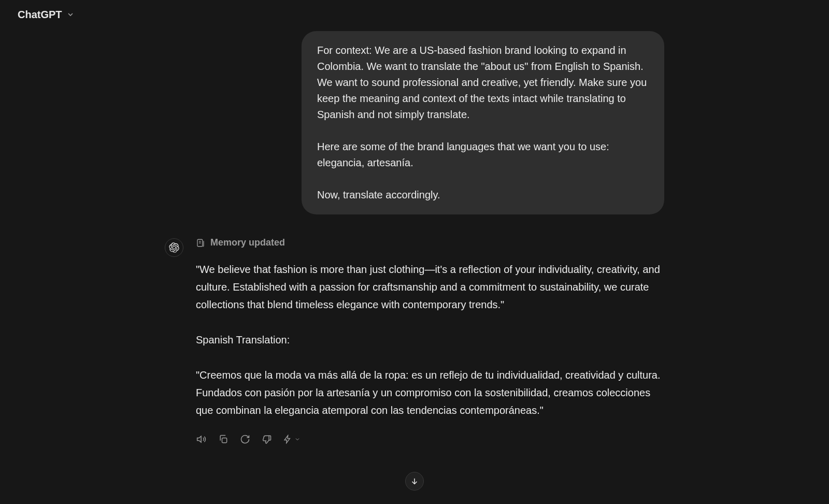  What do you see at coordinates (245, 439) in the screenshot?
I see `regenerate-button` at bounding box center [245, 439].